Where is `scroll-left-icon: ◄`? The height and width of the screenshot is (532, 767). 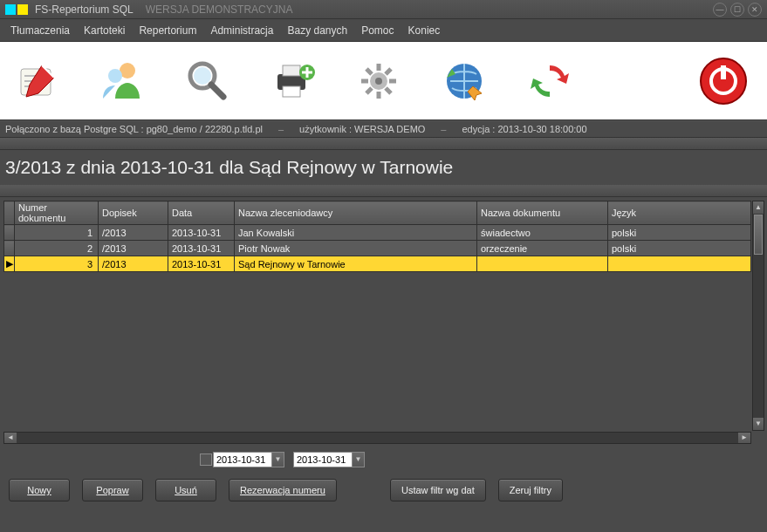 scroll-left-icon: ◄ is located at coordinates (10, 438).